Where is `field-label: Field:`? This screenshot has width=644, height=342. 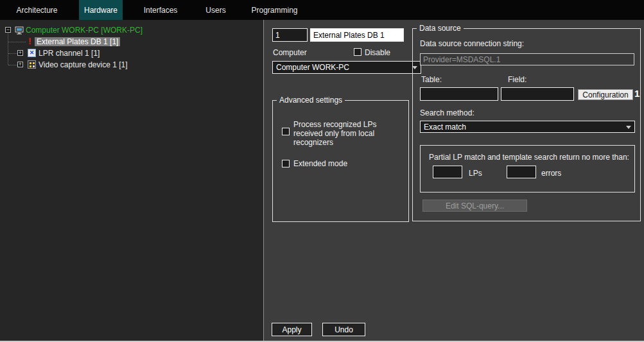
field-label: Field: is located at coordinates (518, 80).